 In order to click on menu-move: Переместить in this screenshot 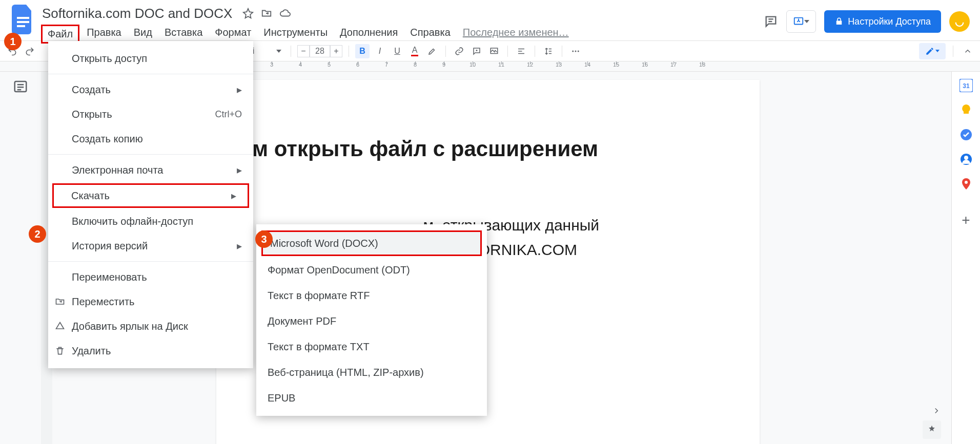, I will do `click(151, 302)`.